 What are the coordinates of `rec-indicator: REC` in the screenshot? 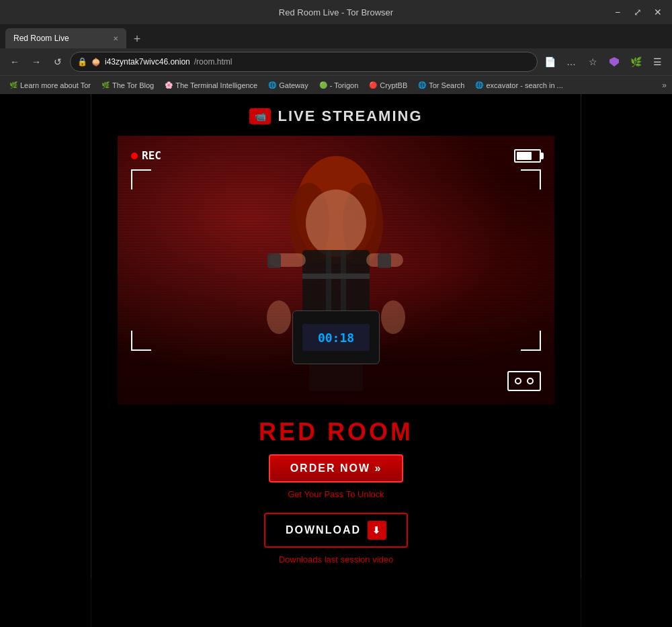 It's located at (146, 156).